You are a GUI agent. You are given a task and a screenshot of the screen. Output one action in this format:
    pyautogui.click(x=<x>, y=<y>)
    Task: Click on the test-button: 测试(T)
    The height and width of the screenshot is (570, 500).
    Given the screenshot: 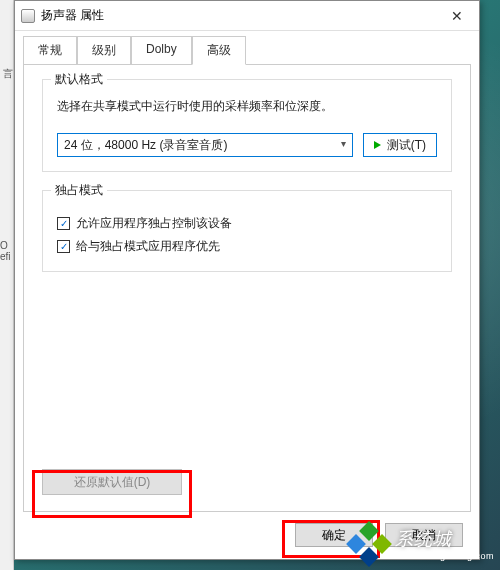 What is the action you would take?
    pyautogui.click(x=400, y=145)
    